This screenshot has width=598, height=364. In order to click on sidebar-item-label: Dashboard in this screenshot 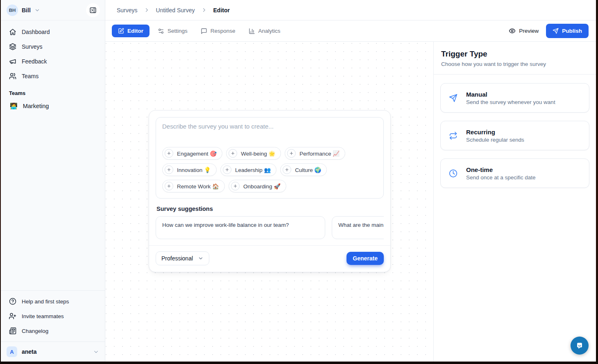, I will do `click(36, 32)`.